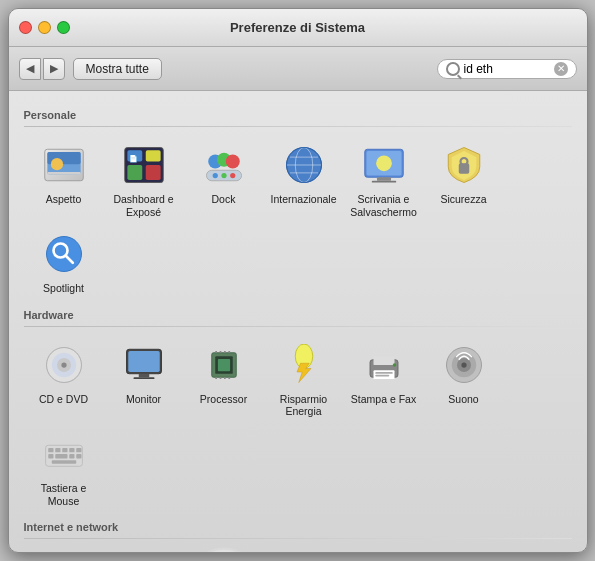 The image size is (595, 561). Describe the element at coordinates (44, 28) in the screenshot. I see `minimize-button` at that location.